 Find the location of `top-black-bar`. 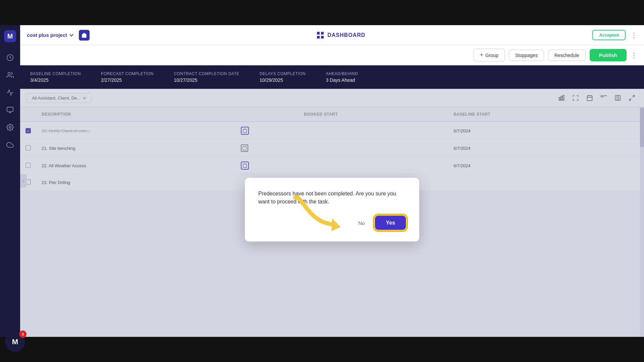

top-black-bar is located at coordinates (322, 13).